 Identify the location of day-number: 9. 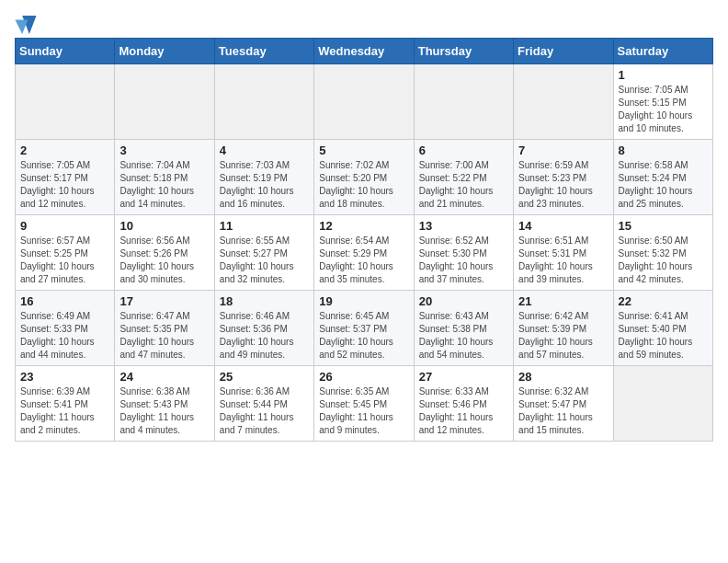
(64, 226).